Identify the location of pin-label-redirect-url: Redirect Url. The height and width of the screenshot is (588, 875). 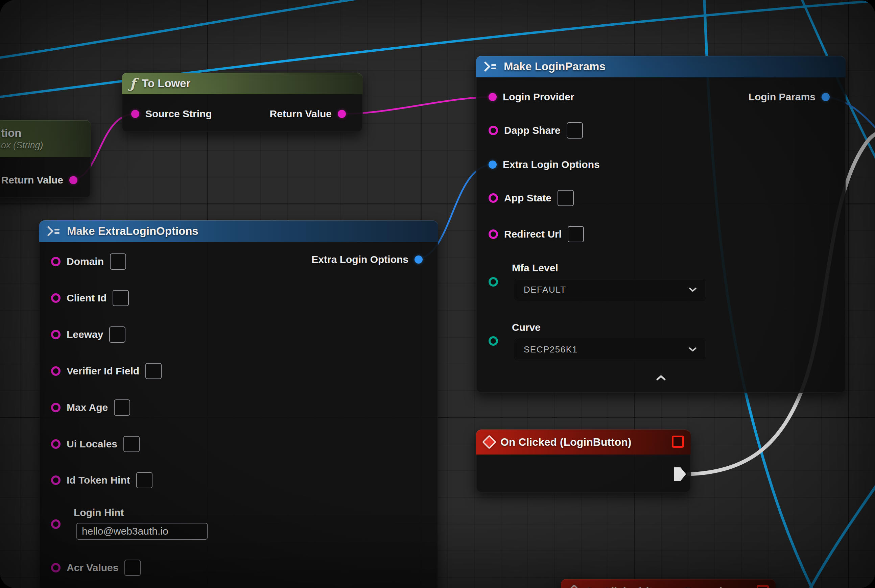
(533, 234).